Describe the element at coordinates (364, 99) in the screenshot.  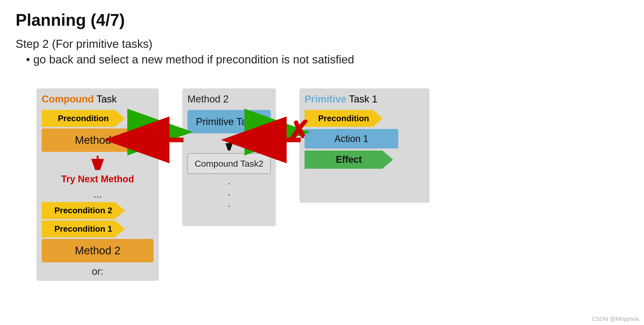
I see `primitive-task1-title: Primitive Task 1` at that location.